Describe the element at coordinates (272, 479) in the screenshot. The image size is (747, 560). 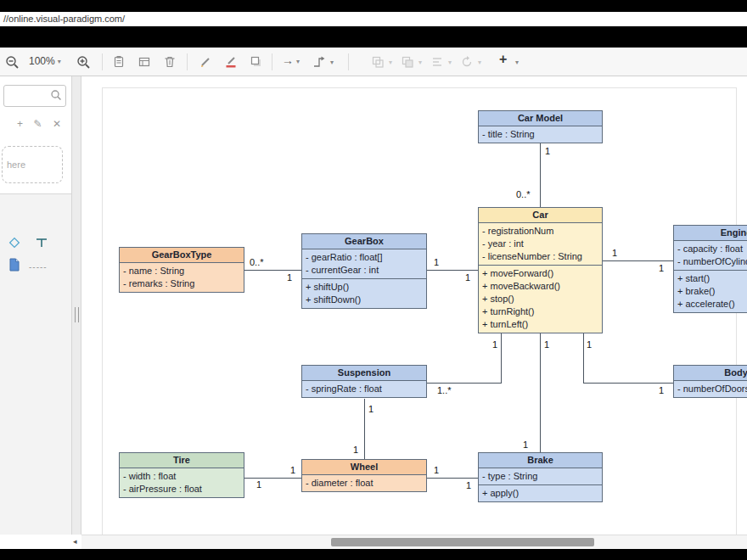
I see `association-tire-wheel` at that location.